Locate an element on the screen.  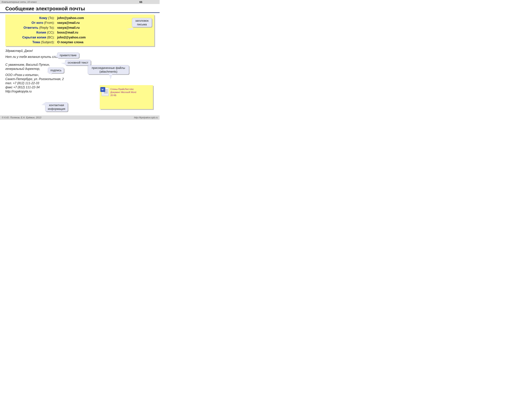
top-bar: Компьютерные сети, 10 класс 66 is located at coordinates (80, 2).